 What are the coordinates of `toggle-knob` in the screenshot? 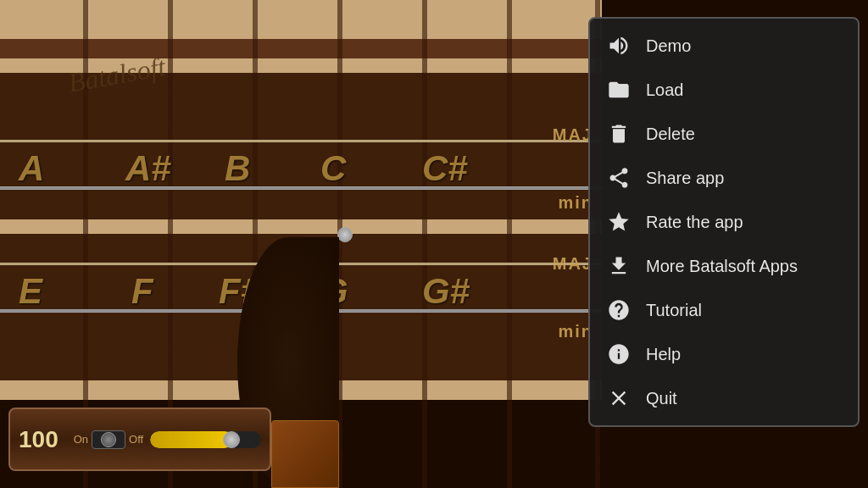 It's located at (108, 440).